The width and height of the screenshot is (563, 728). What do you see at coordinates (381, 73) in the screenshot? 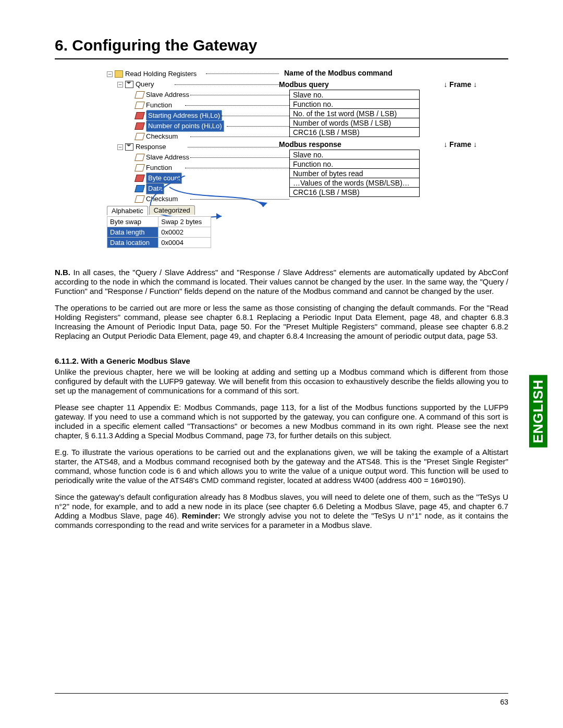
I see `command-name-label: Name of the Modbus command` at bounding box center [381, 73].